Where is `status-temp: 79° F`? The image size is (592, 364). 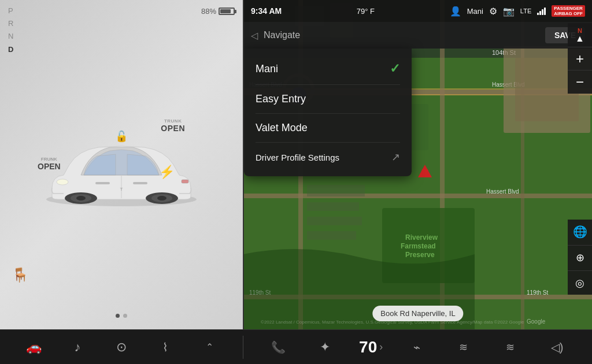
status-temp: 79° F is located at coordinates (365, 12).